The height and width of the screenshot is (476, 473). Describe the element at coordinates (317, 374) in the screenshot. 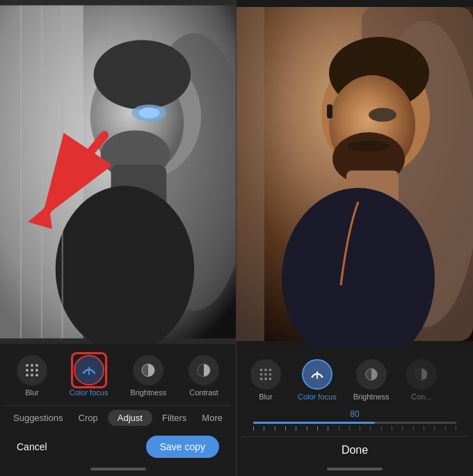

I see `right-color-focus-icon` at that location.